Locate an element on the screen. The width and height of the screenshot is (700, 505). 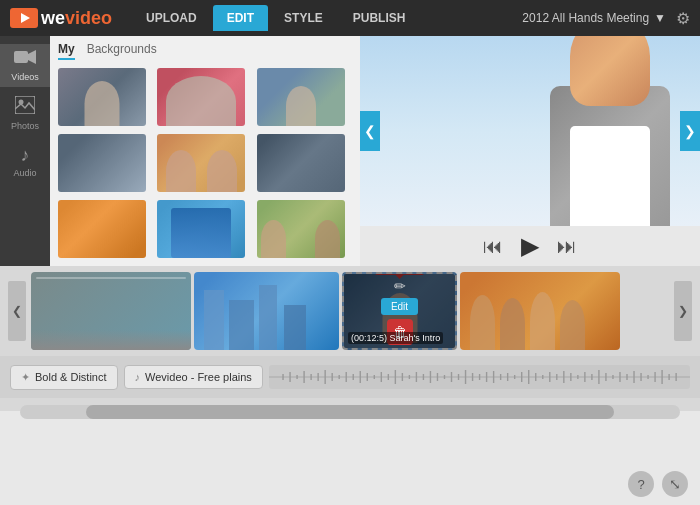
tab-backgrounds: Backgrounds is located at coordinates (122, 51).